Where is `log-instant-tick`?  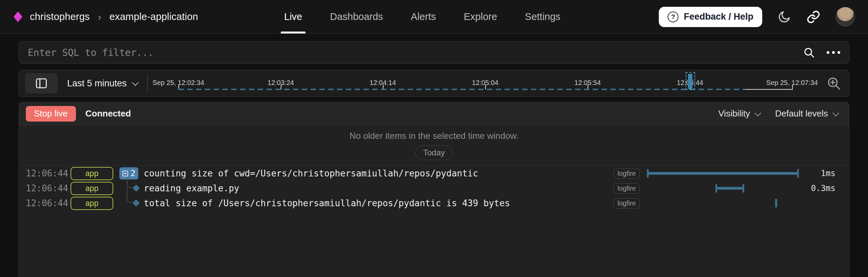
log-instant-tick is located at coordinates (776, 203).